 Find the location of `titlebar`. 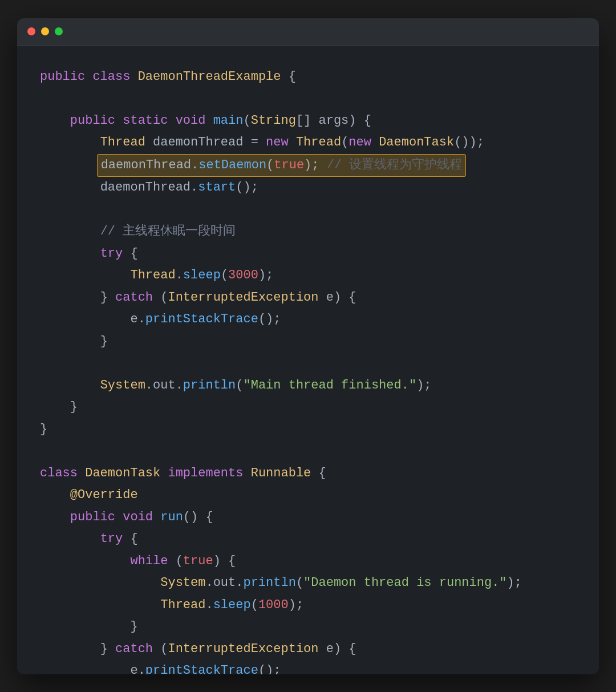

titlebar is located at coordinates (308, 32).